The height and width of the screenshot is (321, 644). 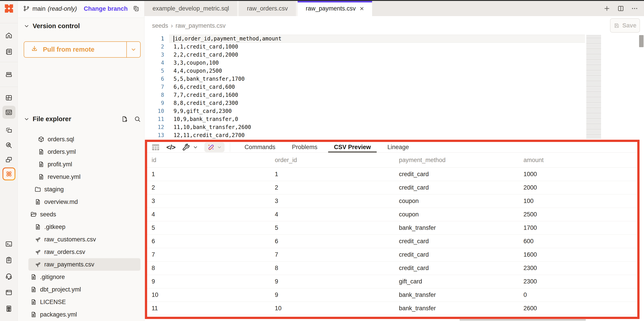 I want to click on search-files-button, so click(x=138, y=119).